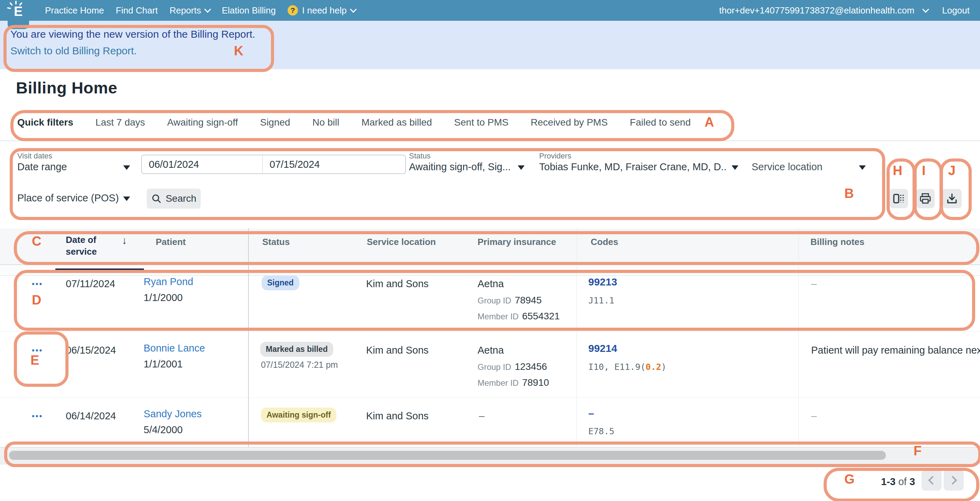 This screenshot has width=980, height=501. I want to click on cell-patient-dob: 5/4/2000, so click(163, 430).